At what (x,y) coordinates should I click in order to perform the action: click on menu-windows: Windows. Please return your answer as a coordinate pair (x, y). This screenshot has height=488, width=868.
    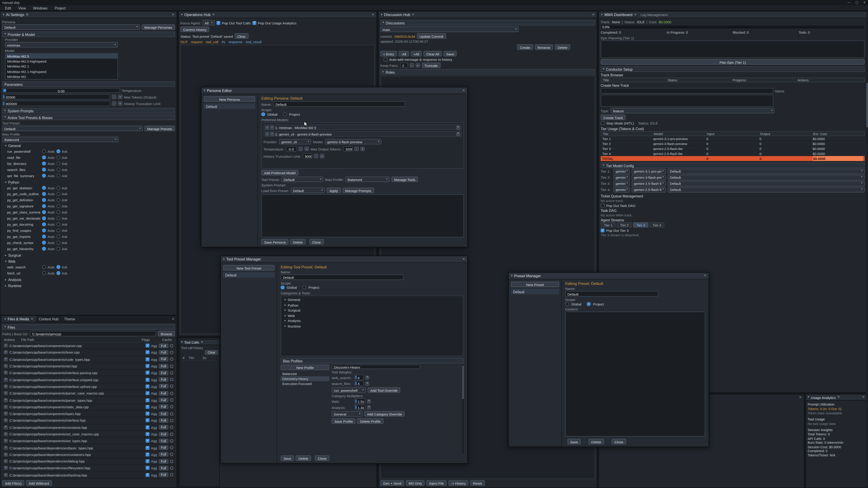
    Looking at the image, I should click on (40, 7).